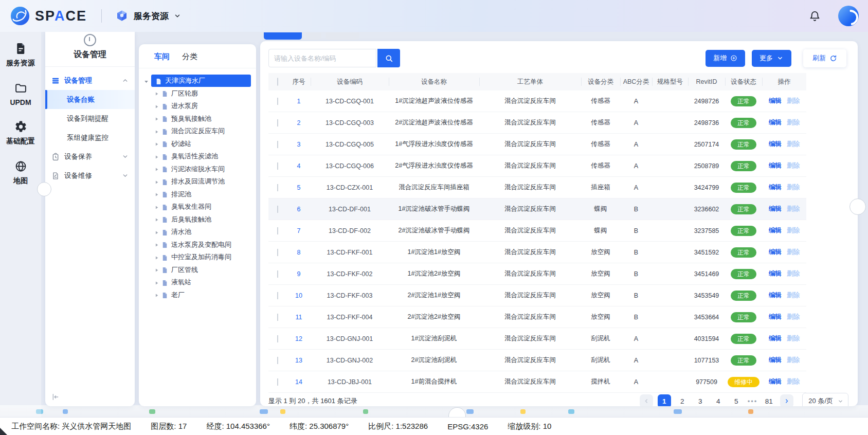 The height and width of the screenshot is (435, 868). What do you see at coordinates (682, 400) in the screenshot?
I see `page-number-2: 2` at bounding box center [682, 400].